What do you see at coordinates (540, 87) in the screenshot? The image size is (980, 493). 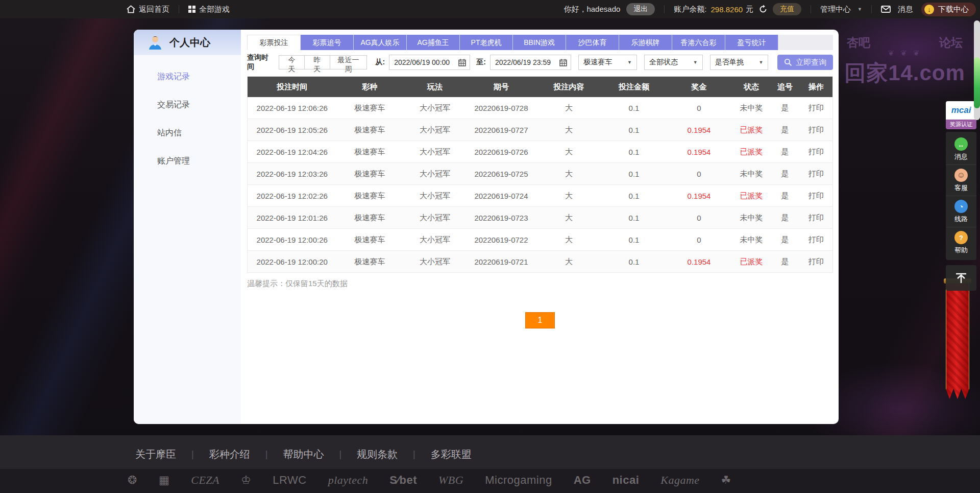 I see `table-header: 投注时间 彩种 玩法 期号 投注内容 投注金额 奖金 状态 追号 操作` at bounding box center [540, 87].